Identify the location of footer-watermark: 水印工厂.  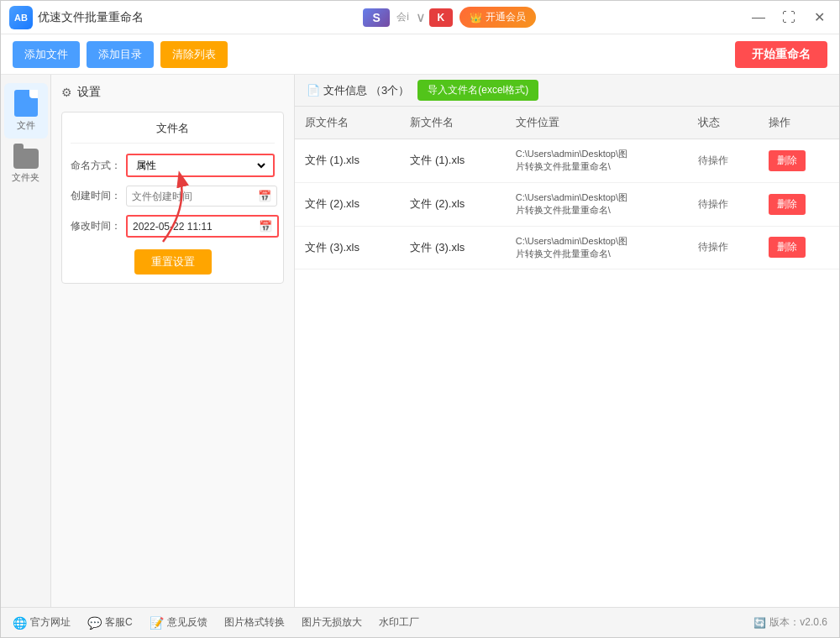
(399, 623).